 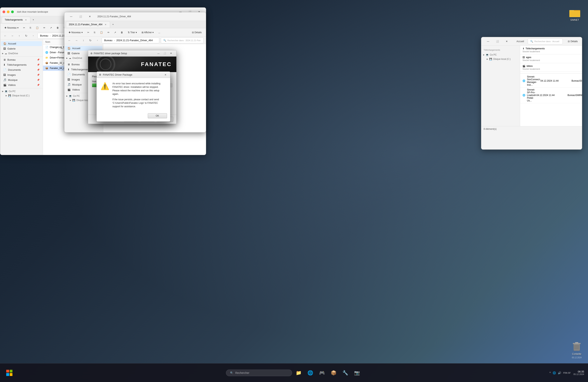 What do you see at coordinates (310, 373) in the screenshot?
I see `taskbar-edge-btn: 🌐` at bounding box center [310, 373].